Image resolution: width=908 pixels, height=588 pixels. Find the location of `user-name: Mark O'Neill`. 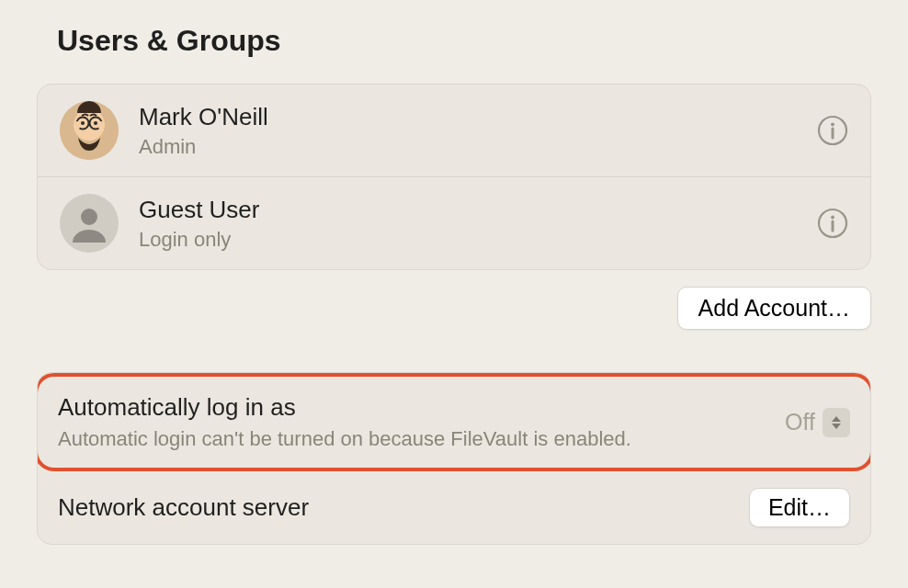

user-name: Mark O'Neill is located at coordinates (468, 118).